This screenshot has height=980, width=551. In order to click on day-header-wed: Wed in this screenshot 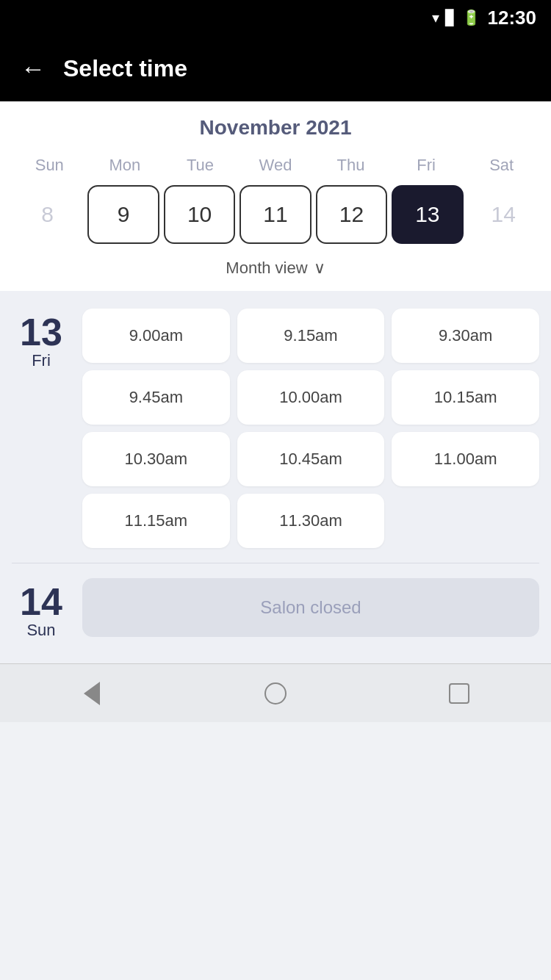, I will do `click(276, 165)`.